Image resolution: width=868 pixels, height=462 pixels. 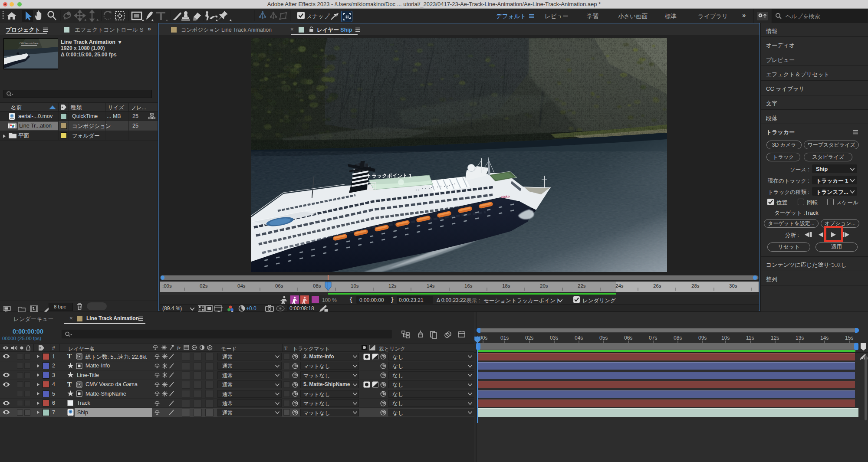 What do you see at coordinates (733, 286) in the screenshot?
I see `svg-text: 30s` at bounding box center [733, 286].